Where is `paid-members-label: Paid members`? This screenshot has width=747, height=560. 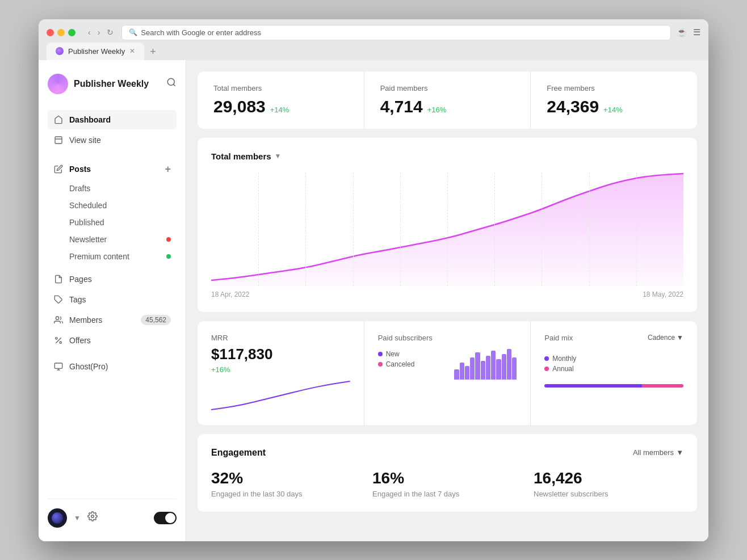 paid-members-label: Paid members is located at coordinates (447, 89).